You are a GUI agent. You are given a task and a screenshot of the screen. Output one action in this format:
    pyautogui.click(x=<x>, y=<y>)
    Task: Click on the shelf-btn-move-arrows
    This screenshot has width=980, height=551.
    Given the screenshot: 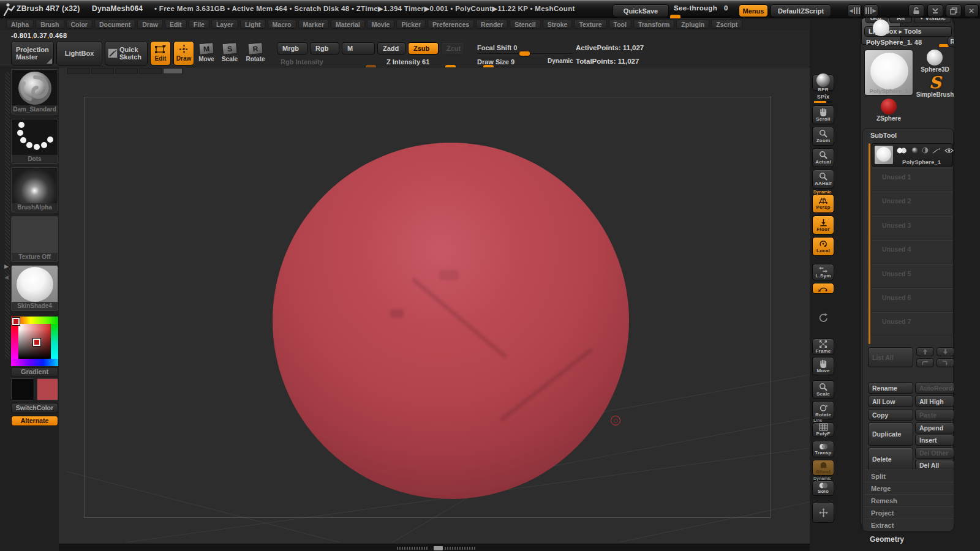 What is the action you would take?
    pyautogui.click(x=823, y=512)
    